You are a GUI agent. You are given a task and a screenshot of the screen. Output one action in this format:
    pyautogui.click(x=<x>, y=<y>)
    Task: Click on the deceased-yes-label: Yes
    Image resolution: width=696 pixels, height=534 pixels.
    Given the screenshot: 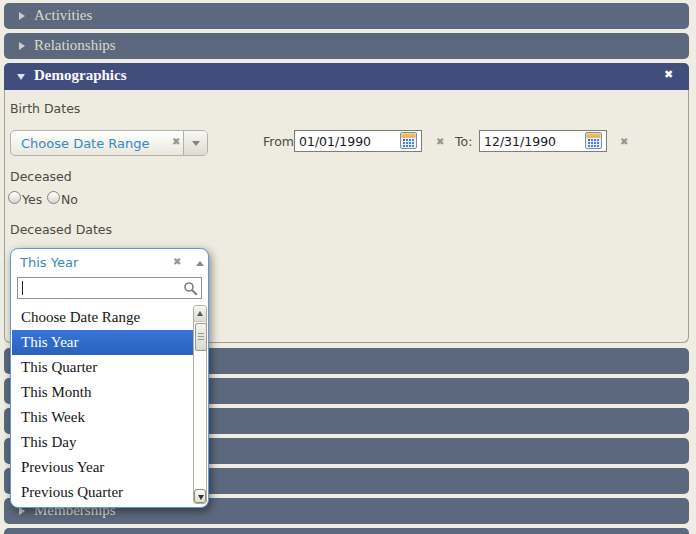 What is the action you would take?
    pyautogui.click(x=32, y=200)
    